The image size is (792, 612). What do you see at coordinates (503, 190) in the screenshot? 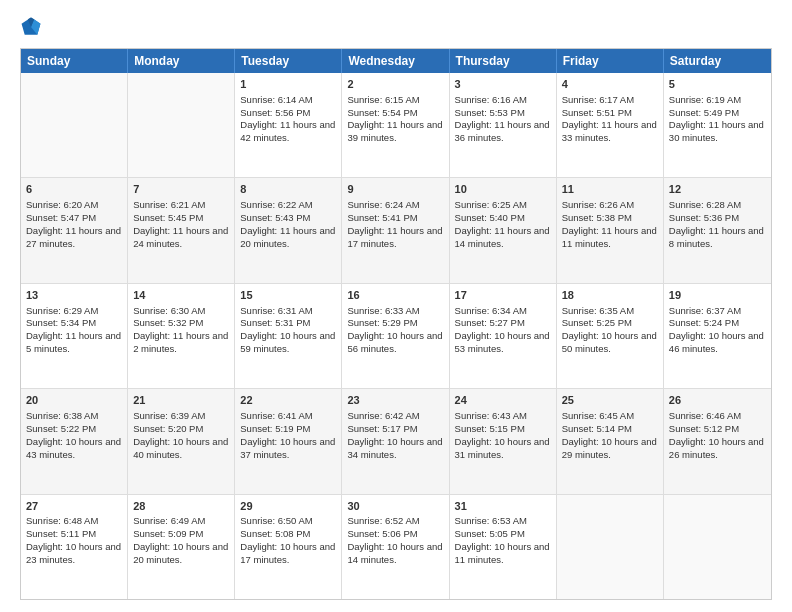
I see `day-number: 10` at bounding box center [503, 190].